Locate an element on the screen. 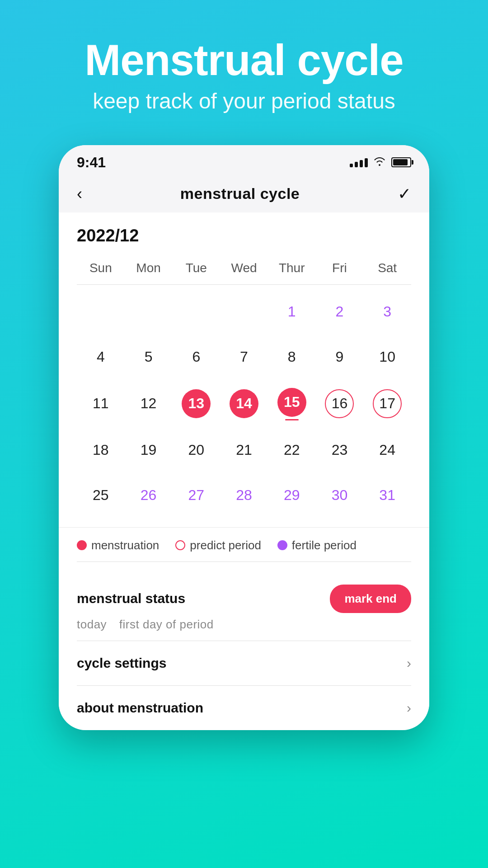  legend-divider is located at coordinates (244, 561).